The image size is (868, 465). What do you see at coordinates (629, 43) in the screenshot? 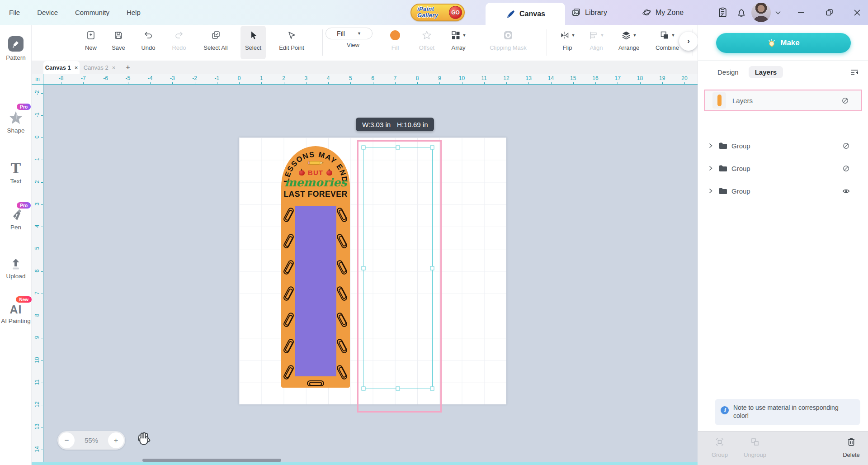
I see `arrange-button: ▼ Arrange` at bounding box center [629, 43].